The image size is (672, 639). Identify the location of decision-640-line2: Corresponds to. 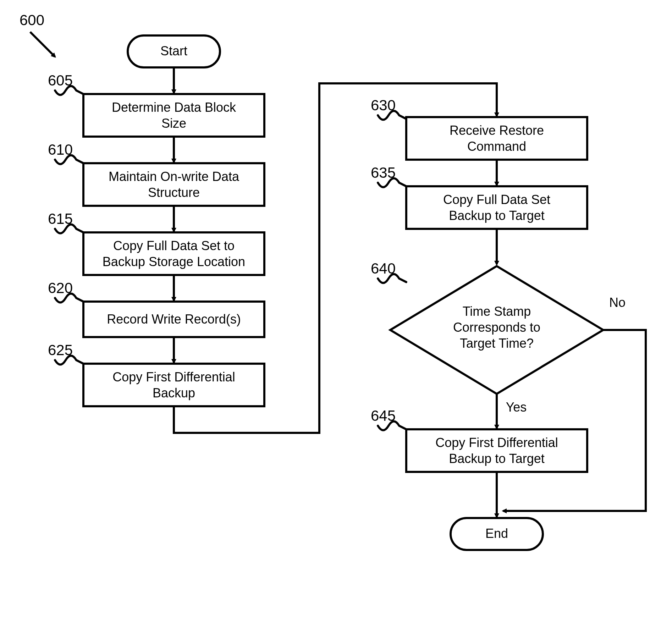
(497, 327).